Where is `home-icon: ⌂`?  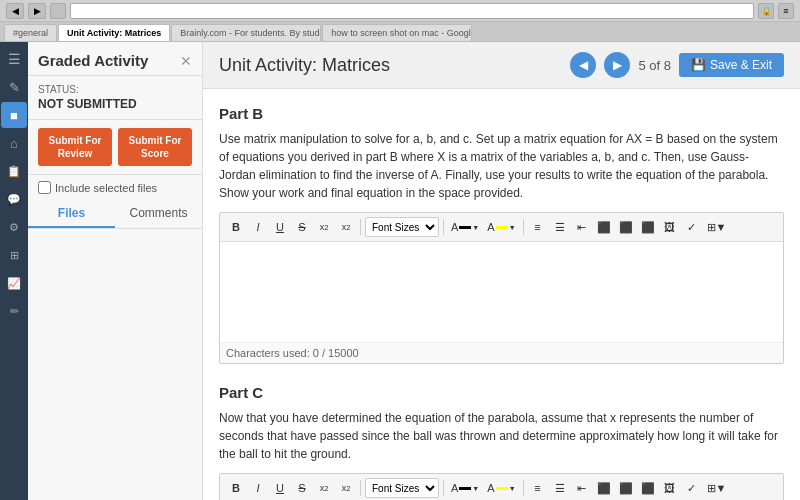
home-icon: ⌂ is located at coordinates (14, 143).